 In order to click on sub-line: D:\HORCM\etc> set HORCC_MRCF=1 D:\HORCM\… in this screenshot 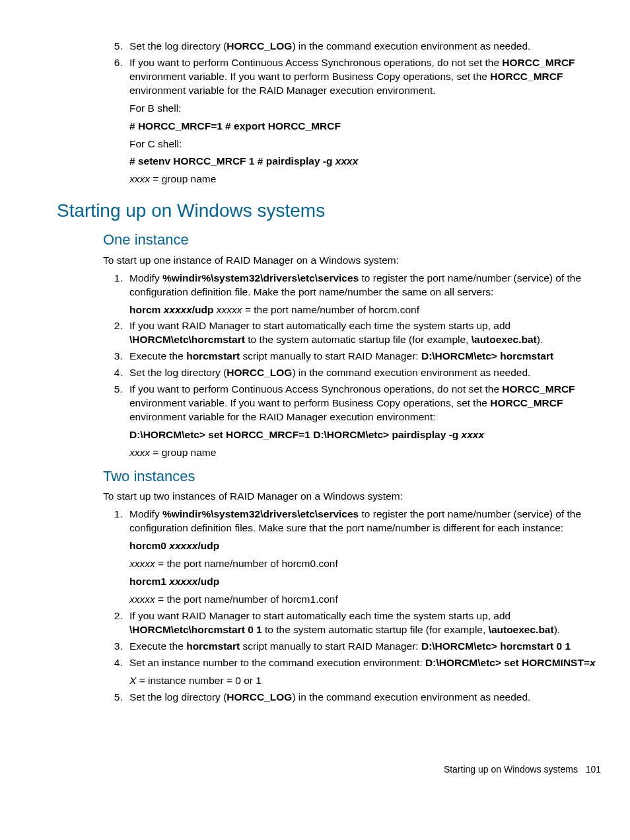, I will do `click(367, 435)`.